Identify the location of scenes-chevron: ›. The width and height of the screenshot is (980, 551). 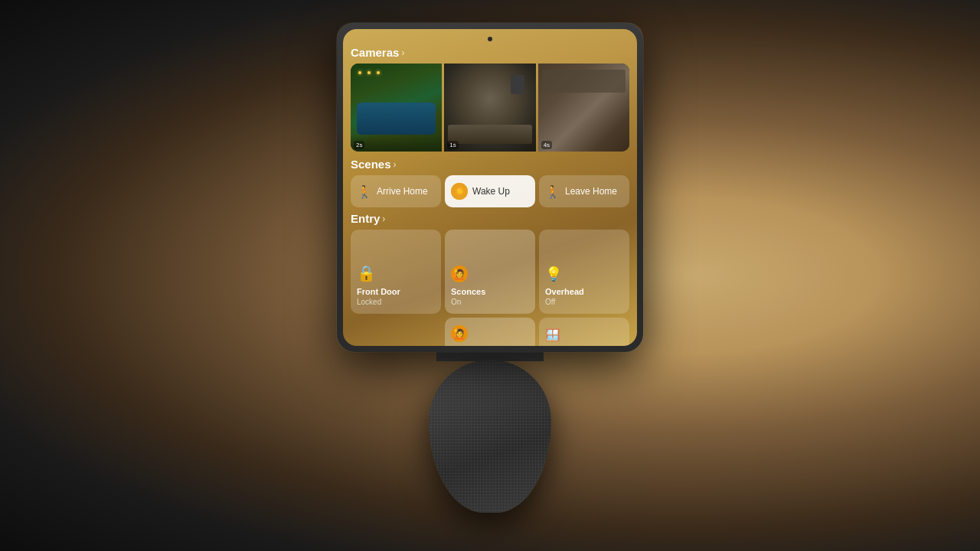
(395, 165).